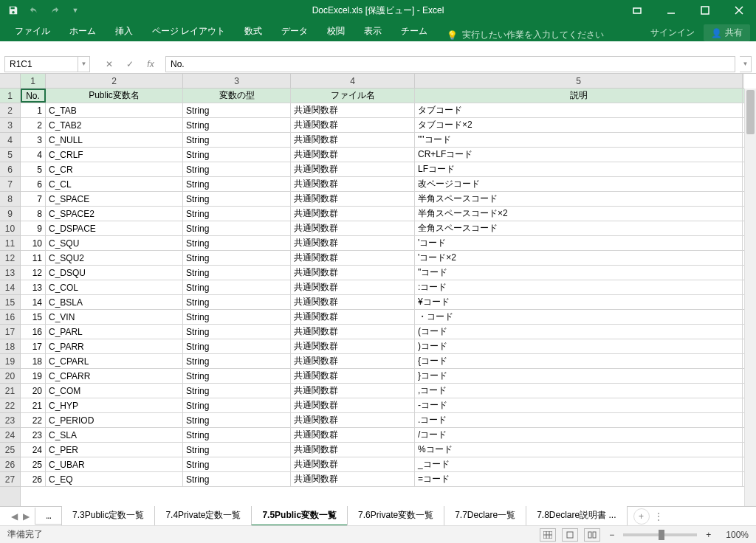 The width and height of the screenshot is (756, 543). Describe the element at coordinates (237, 81) in the screenshot. I see `column-header: 3` at that location.